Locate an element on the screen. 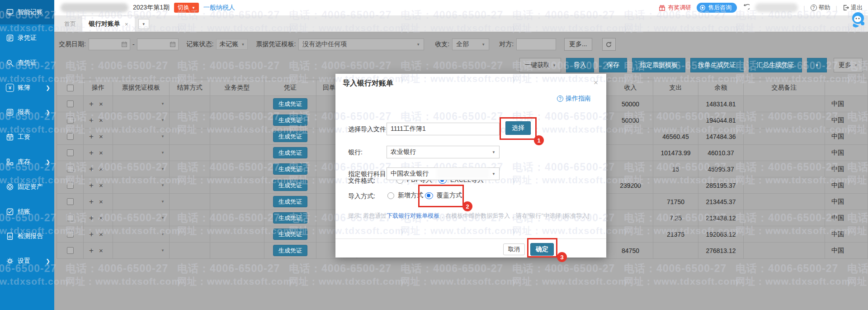 The image size is (868, 310). sidebar-item-closing: 结账 is located at coordinates (27, 212).